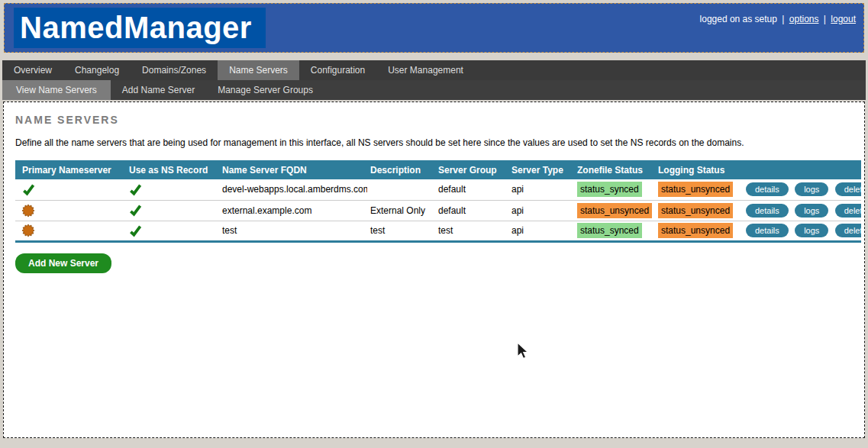 The height and width of the screenshot is (448, 868). What do you see at coordinates (436, 120) in the screenshot?
I see `page-title: NAME SERVERS` at bounding box center [436, 120].